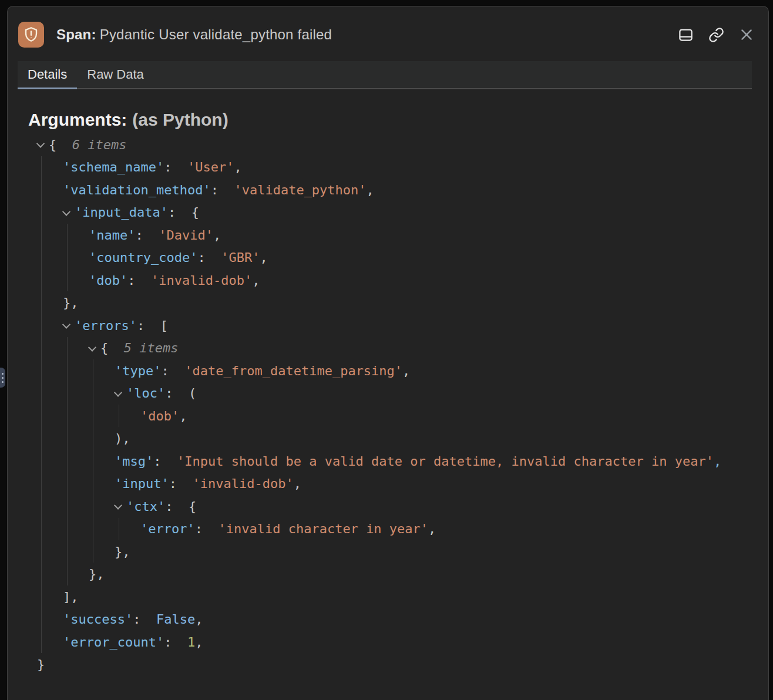 The image size is (773, 700). Describe the element at coordinates (445, 462) in the screenshot. I see `json-string: 'Input should be a valid date or datetim…` at that location.